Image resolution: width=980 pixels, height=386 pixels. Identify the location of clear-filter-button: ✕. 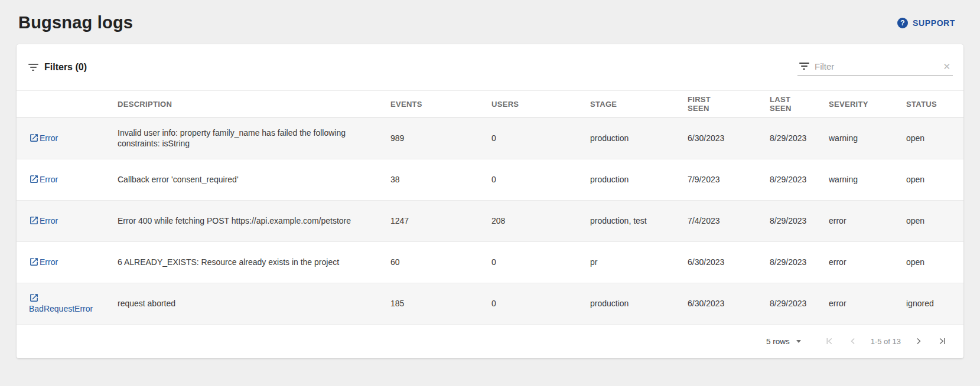
(946, 66).